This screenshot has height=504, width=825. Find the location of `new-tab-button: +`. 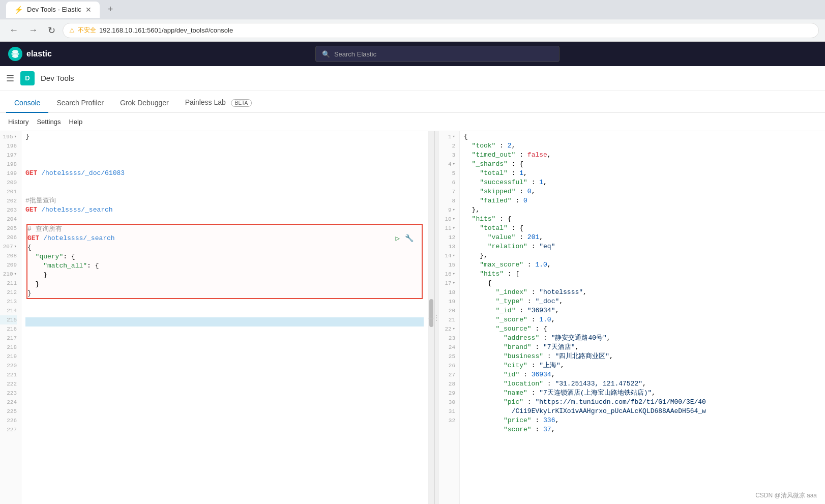

new-tab-button: + is located at coordinates (111, 9).